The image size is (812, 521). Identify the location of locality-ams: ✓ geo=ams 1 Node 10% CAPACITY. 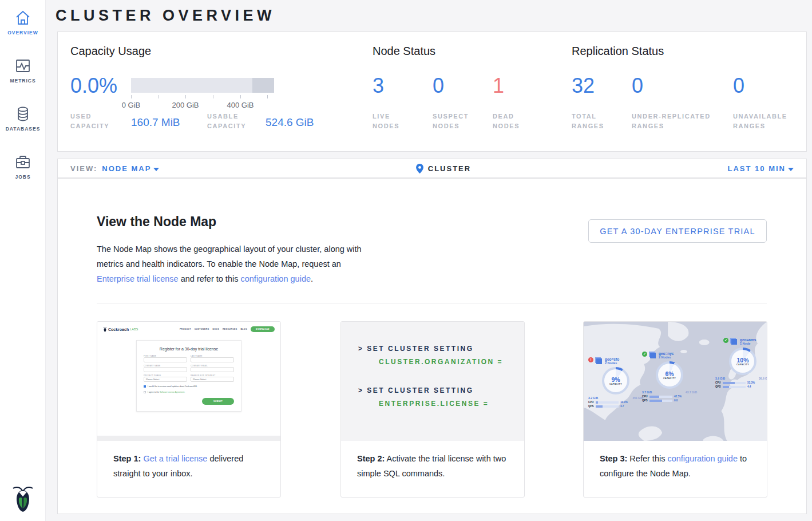
(742, 363).